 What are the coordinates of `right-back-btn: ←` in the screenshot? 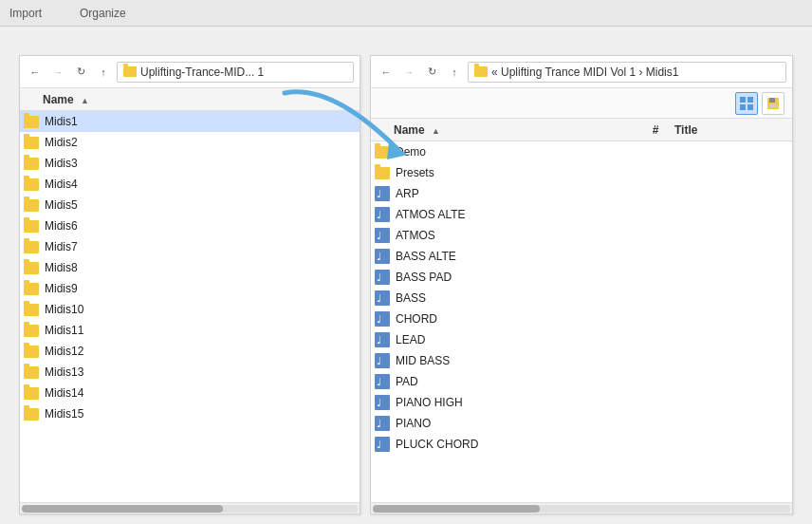 It's located at (386, 72).